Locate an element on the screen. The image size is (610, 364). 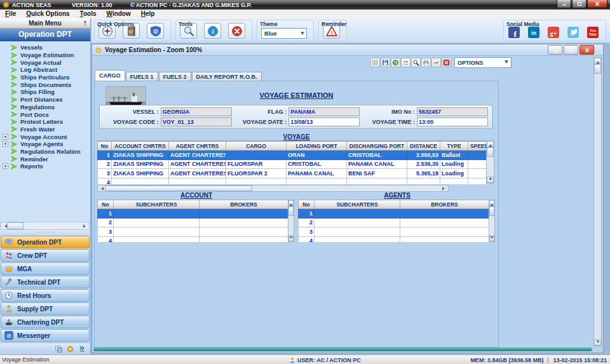
inner-minimize-button is located at coordinates (555, 50).